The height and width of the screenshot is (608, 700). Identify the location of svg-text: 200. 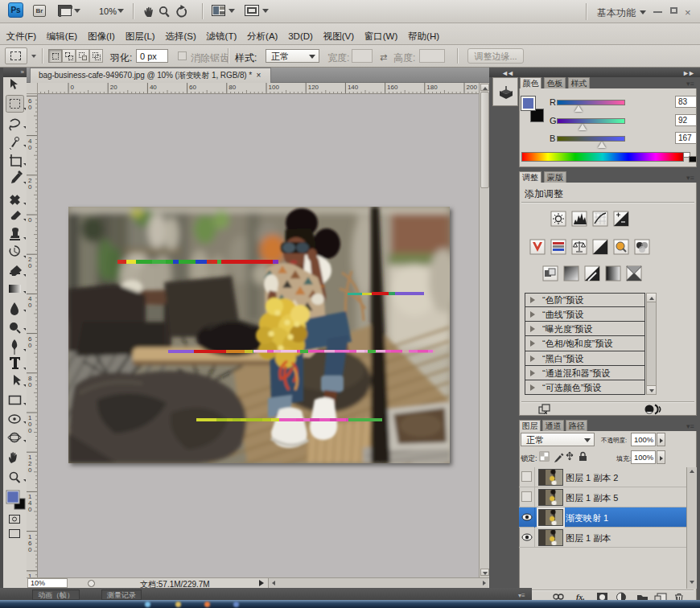
(472, 87).